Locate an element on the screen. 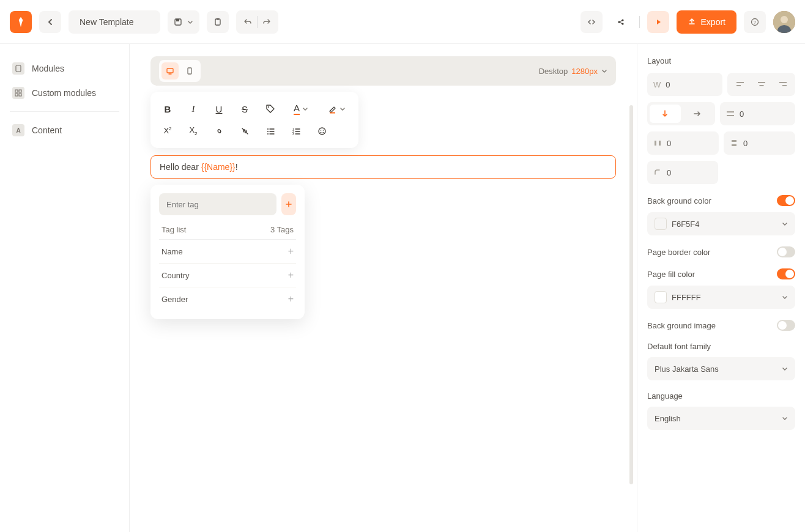 The image size is (805, 532). bg-color-select: F6F5F4 is located at coordinates (721, 224).